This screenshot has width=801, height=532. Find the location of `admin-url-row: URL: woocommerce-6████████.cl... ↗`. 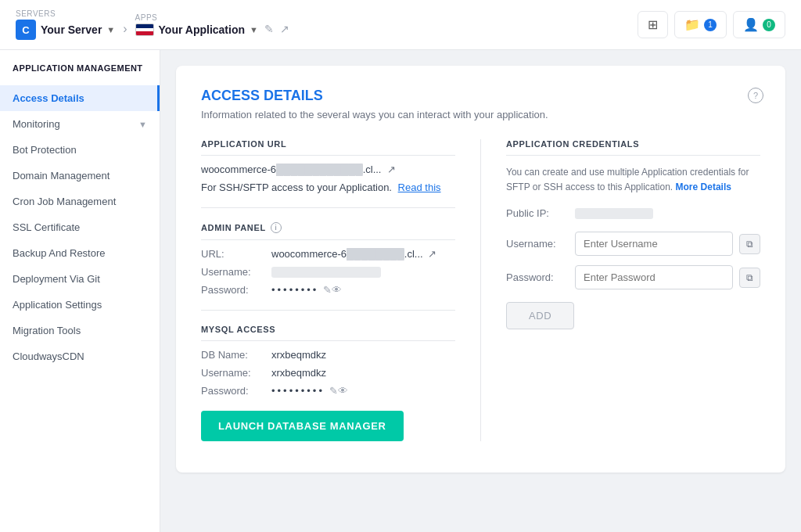

admin-url-row: URL: woocommerce-6████████.cl... ↗ is located at coordinates (329, 253).